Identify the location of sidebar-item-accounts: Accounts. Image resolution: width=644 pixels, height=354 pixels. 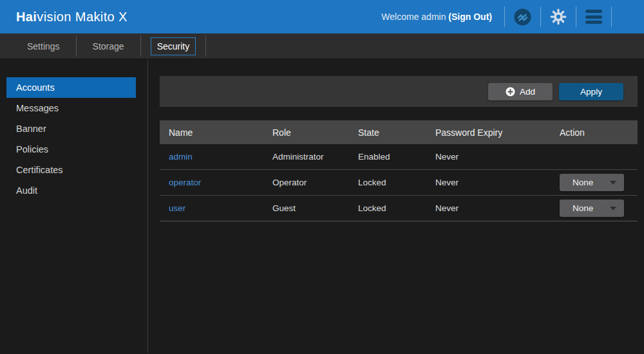
(71, 88).